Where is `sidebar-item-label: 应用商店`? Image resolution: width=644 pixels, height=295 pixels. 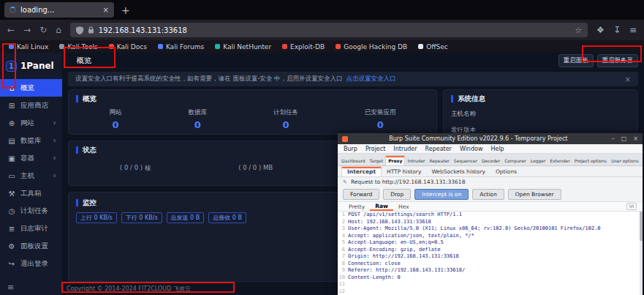 sidebar-item-label: 应用商店 is located at coordinates (38, 105).